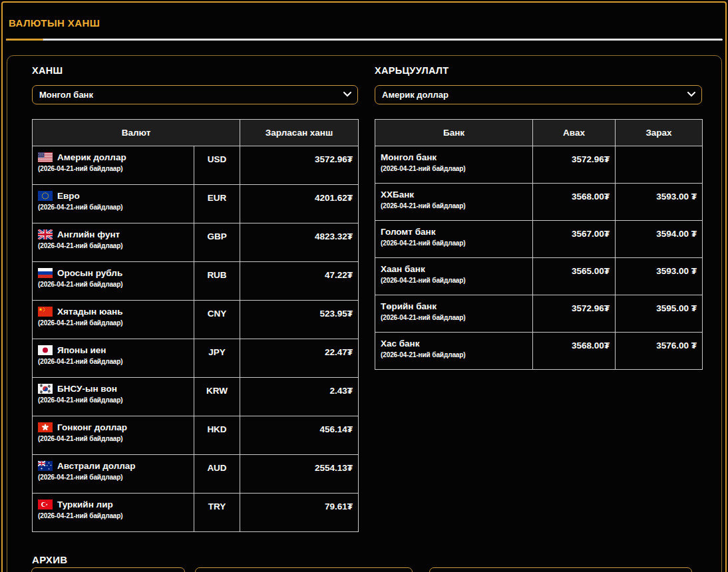  I want to click on currency-rate: 47.22₮, so click(299, 281).